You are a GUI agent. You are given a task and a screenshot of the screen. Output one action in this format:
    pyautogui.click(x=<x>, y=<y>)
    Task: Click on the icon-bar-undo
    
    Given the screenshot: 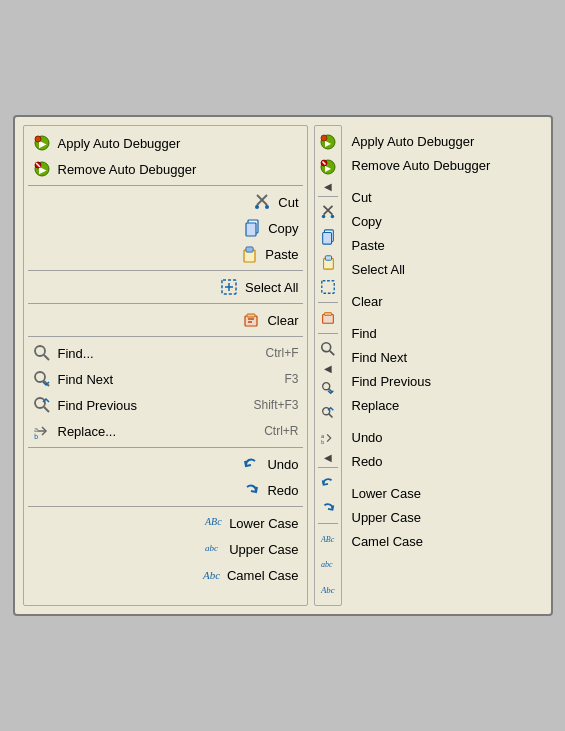 What is the action you would take?
    pyautogui.click(x=328, y=483)
    